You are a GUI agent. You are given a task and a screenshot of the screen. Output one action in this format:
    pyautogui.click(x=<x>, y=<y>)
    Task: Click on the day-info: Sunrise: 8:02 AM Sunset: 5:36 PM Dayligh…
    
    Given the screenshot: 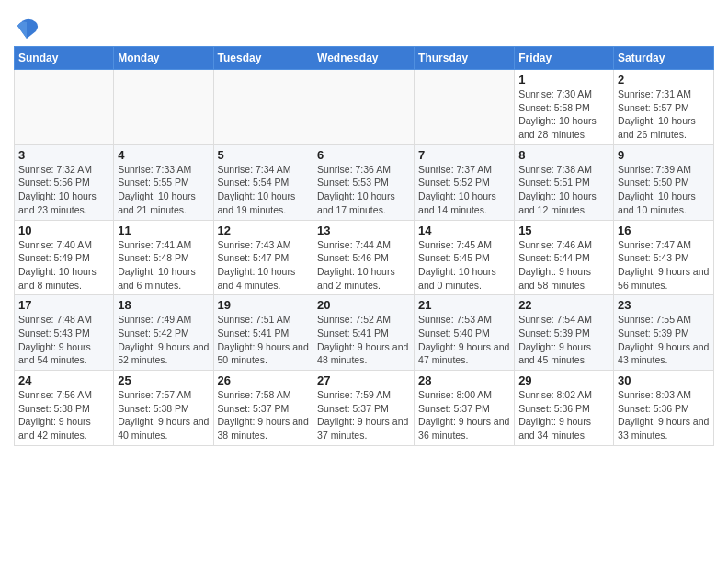 What is the action you would take?
    pyautogui.click(x=564, y=416)
    